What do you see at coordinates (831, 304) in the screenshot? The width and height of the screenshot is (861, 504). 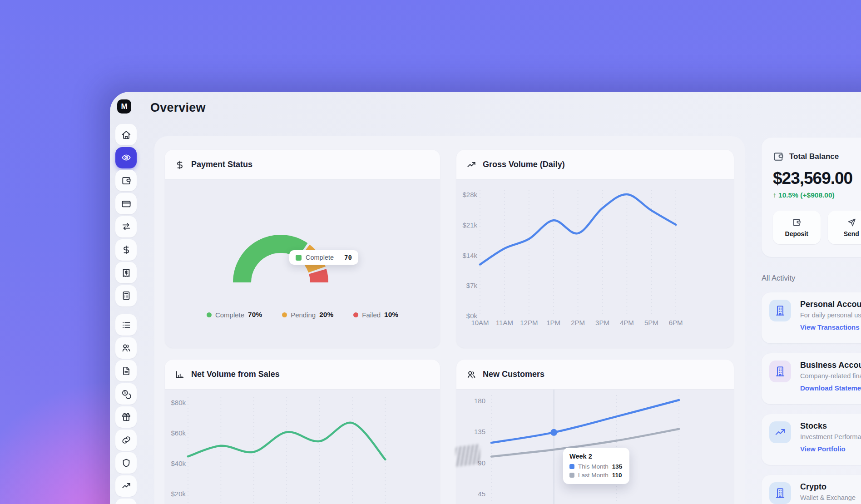 I see `activity-title: Personal Account` at bounding box center [831, 304].